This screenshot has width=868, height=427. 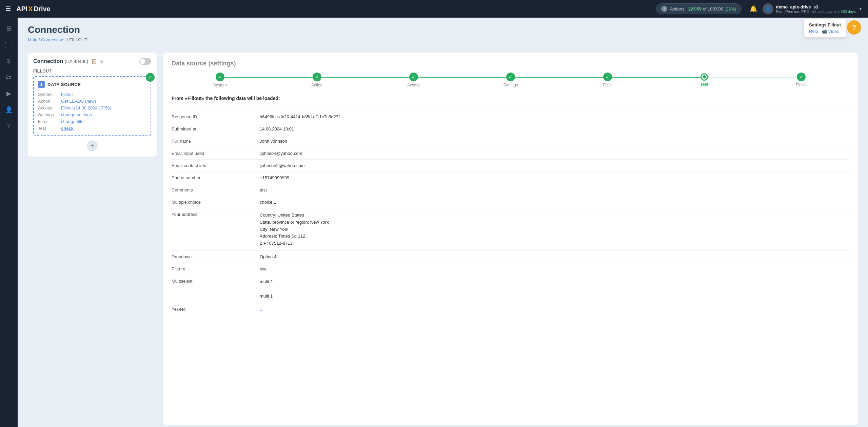 What do you see at coordinates (92, 94) in the screenshot?
I see `ds-row-system: System Fillout` at bounding box center [92, 94].